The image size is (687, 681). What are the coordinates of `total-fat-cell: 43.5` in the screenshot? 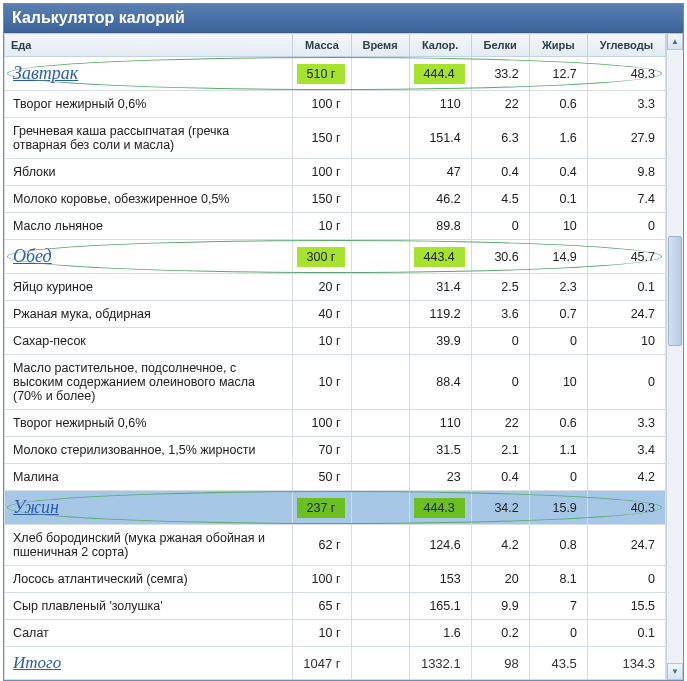 It's located at (558, 664).